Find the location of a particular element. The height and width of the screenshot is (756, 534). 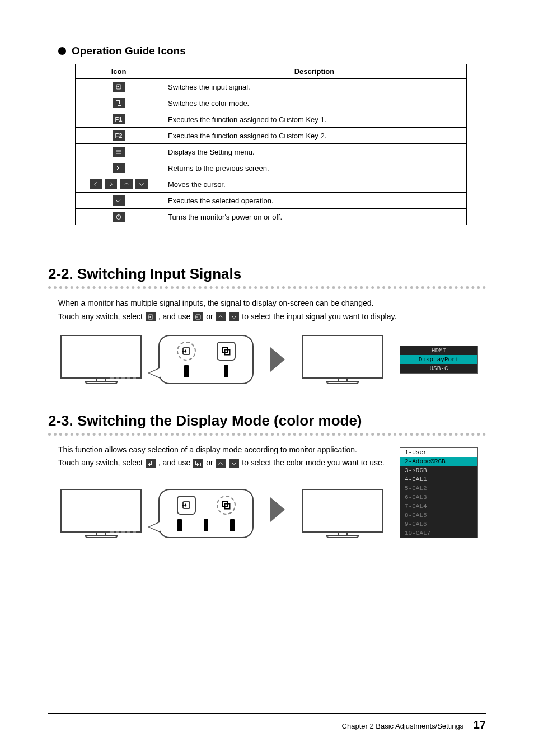

osd-item: 6-CAL3 is located at coordinates (439, 497).